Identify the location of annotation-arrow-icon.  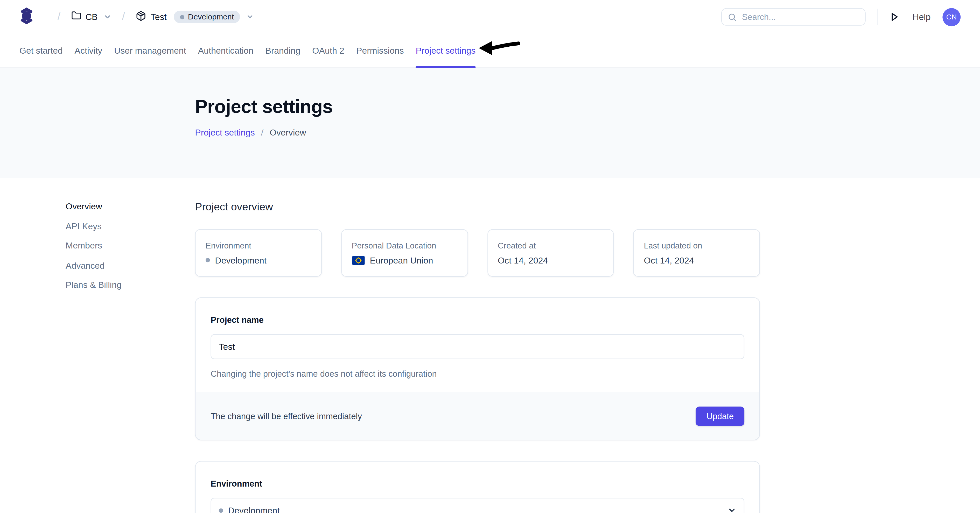
(500, 48).